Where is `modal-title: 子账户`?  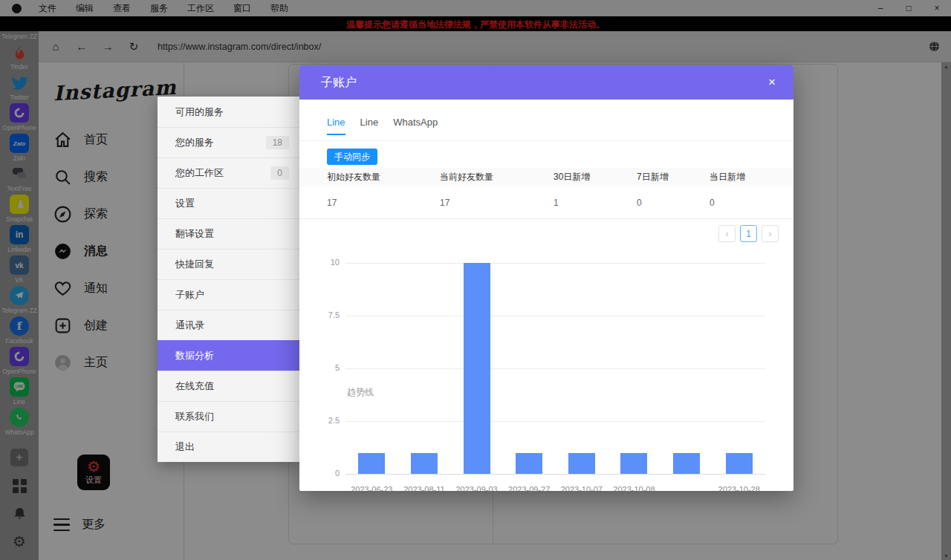
modal-title: 子账户 is located at coordinates (339, 83).